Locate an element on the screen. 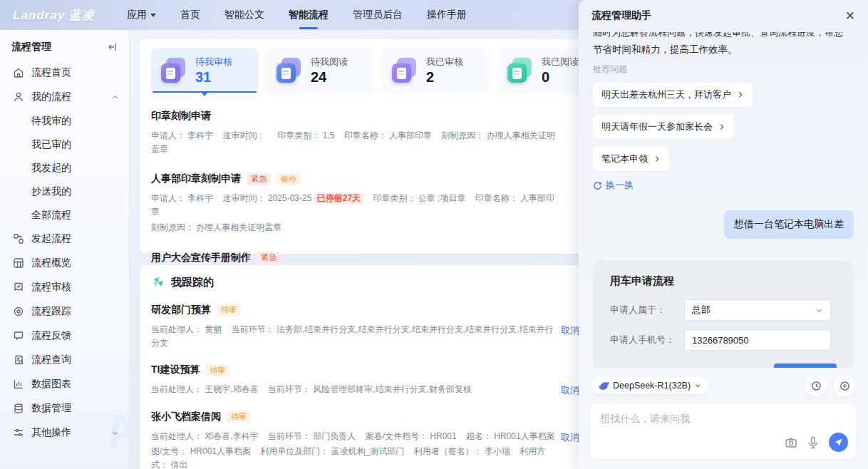  sidebar-item-start-flow: 发起流程 is located at coordinates (64, 239).